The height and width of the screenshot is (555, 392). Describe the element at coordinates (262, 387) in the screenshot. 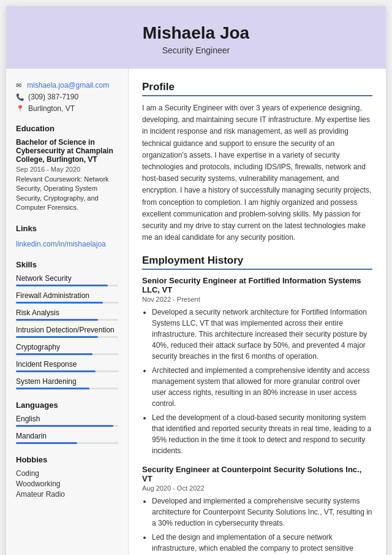

I see `job-bullet: Architected and implemented a comprehens…` at that location.